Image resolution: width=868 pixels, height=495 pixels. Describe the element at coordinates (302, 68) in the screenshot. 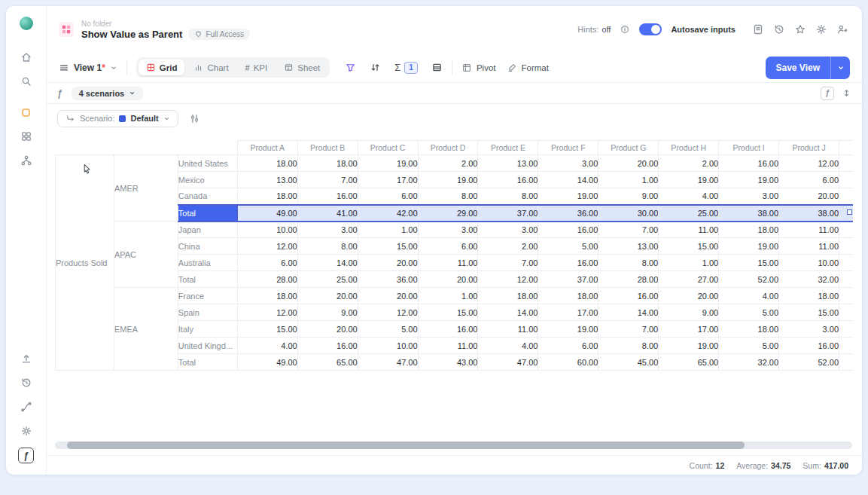

I see `tab-sheet: Sheet` at that location.